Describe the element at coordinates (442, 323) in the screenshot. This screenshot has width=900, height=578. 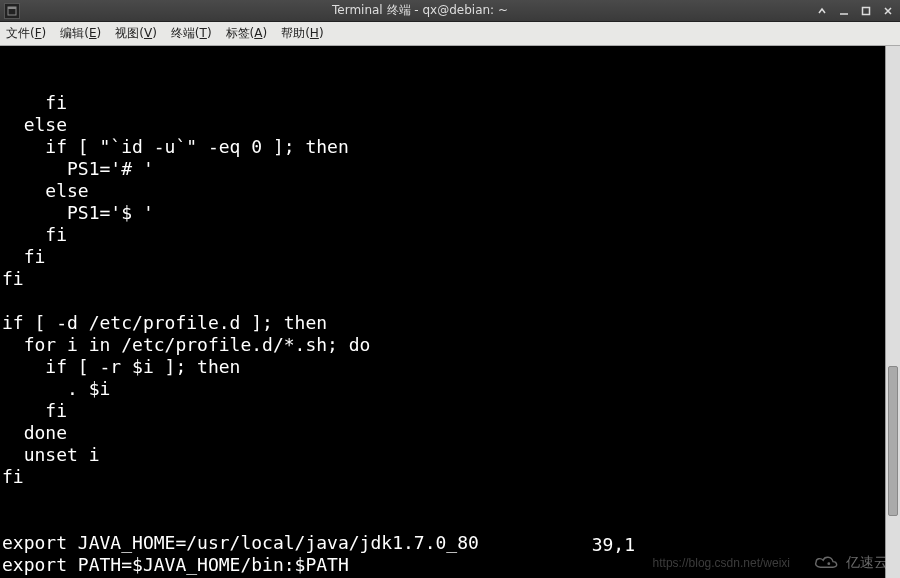
I see `terminal-line: if [ -d /etc/profile.d ]; then` at that location.